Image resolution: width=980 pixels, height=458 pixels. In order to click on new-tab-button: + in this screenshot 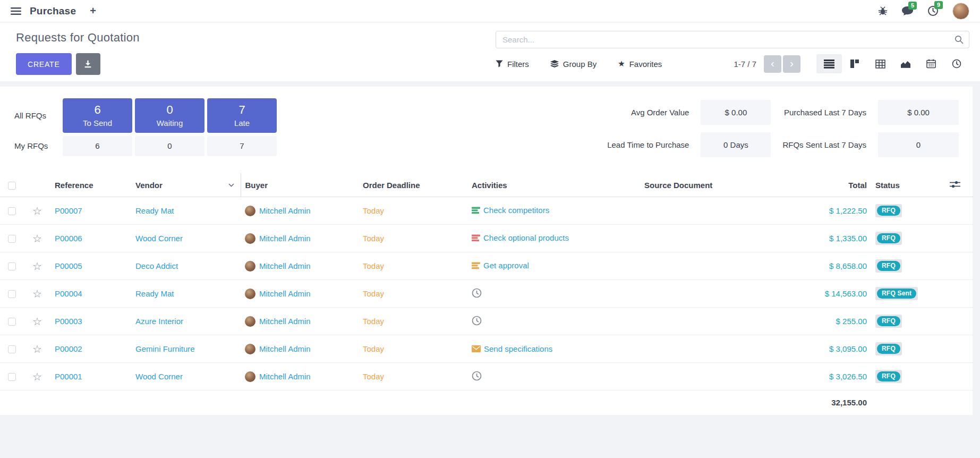, I will do `click(93, 11)`.